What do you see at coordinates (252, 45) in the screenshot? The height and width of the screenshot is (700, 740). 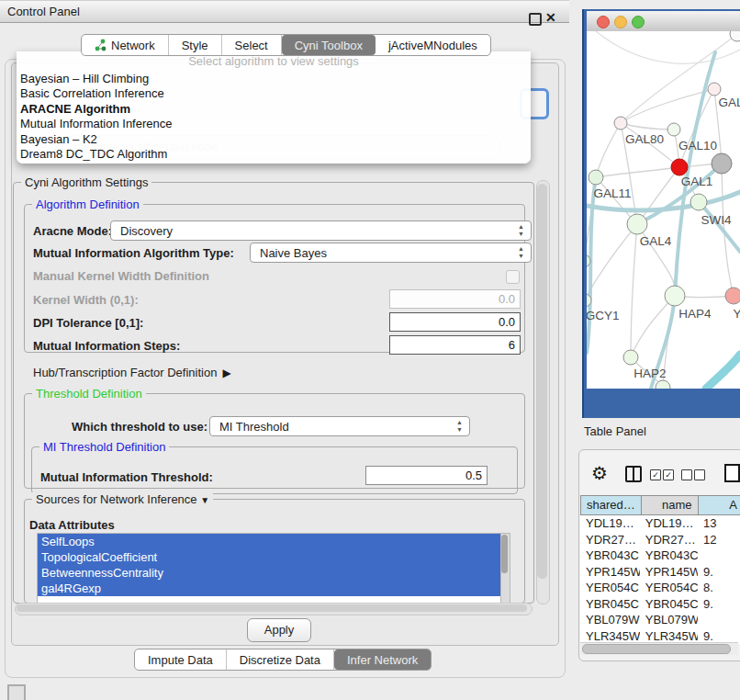 I see `tab-select: Select` at bounding box center [252, 45].